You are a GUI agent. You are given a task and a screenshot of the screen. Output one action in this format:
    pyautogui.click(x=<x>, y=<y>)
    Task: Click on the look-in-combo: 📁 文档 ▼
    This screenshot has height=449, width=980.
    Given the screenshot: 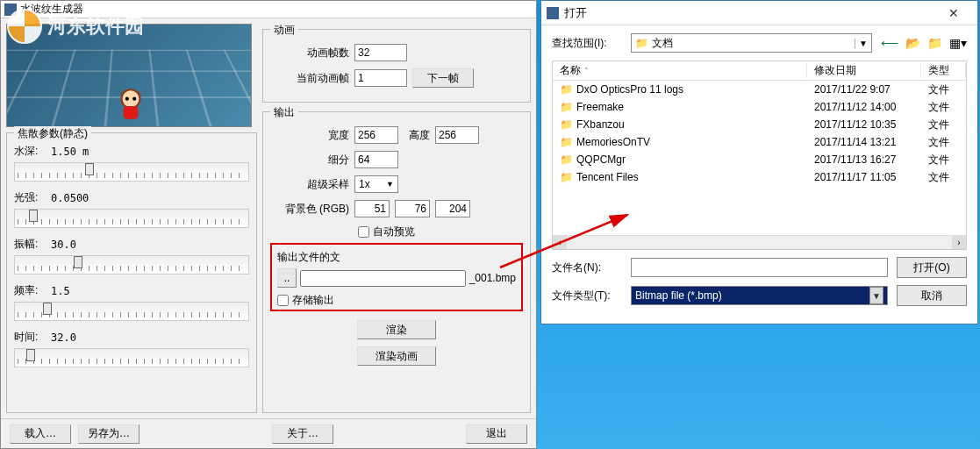 What is the action you would take?
    pyautogui.click(x=751, y=43)
    